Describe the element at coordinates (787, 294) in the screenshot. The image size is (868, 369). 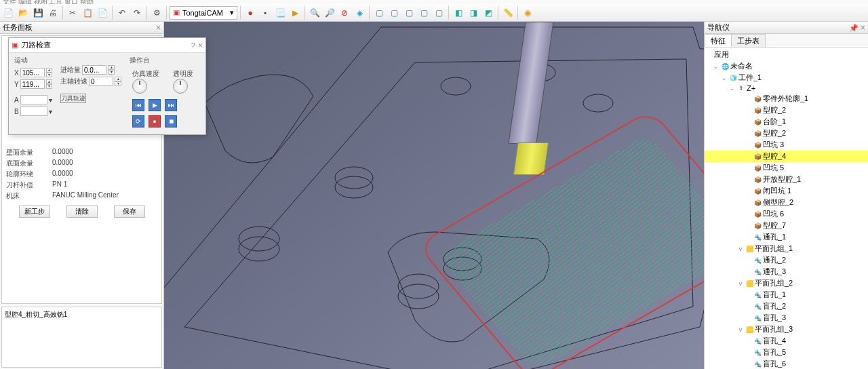
I see `tree-item: 🔩盲孔_1` at that location.